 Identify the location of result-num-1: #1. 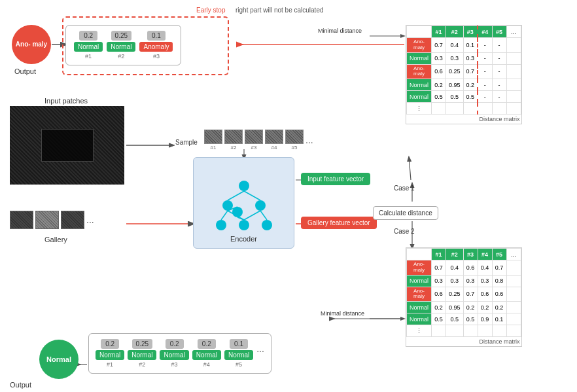
(88, 56).